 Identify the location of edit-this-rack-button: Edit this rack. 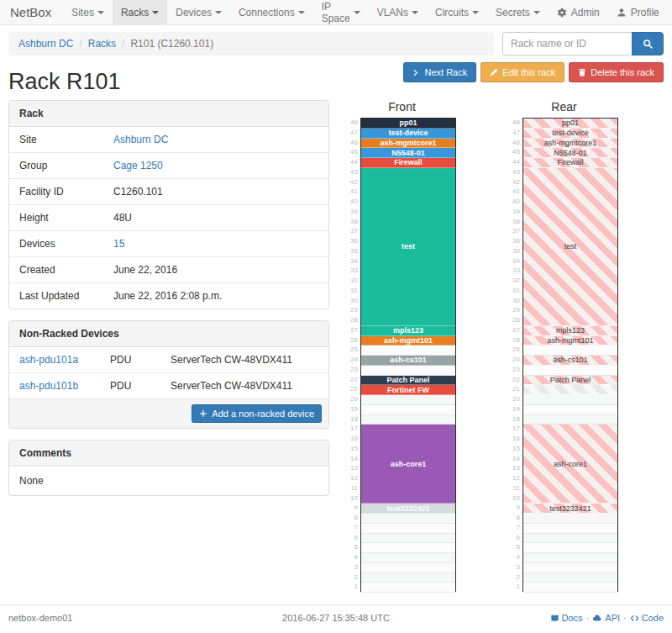
(522, 72).